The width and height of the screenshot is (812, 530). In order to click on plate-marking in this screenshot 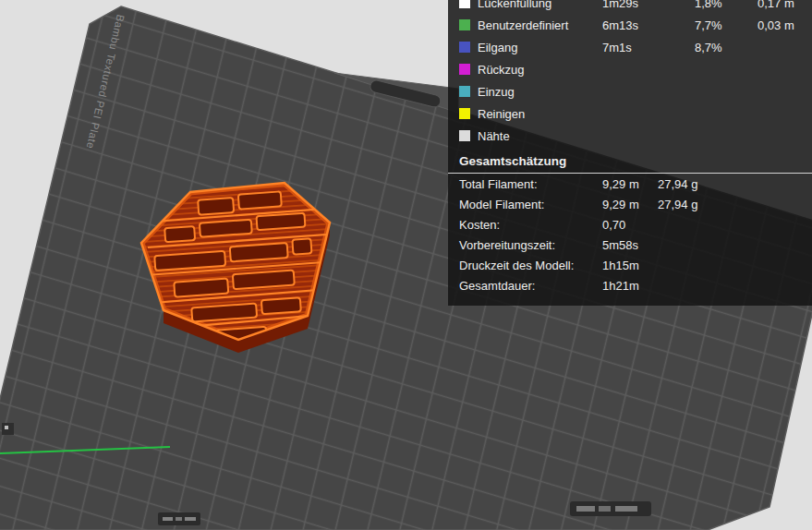, I will do `click(179, 519)`.